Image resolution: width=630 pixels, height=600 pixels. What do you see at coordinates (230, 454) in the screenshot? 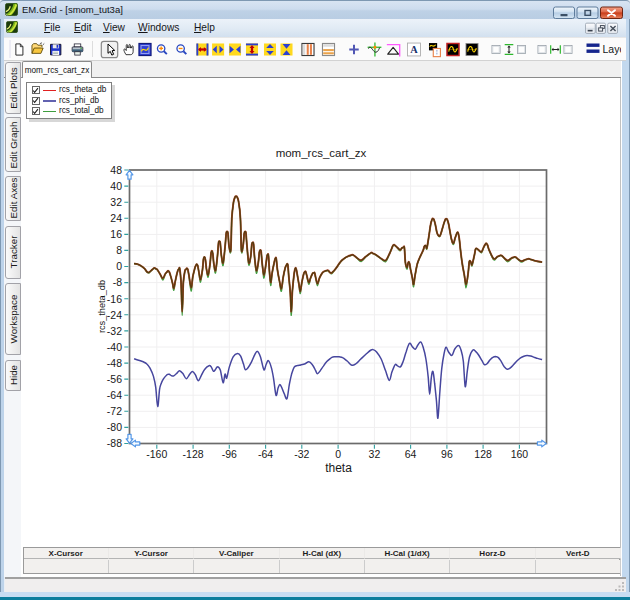
I see `svg-text: -96` at bounding box center [230, 454].